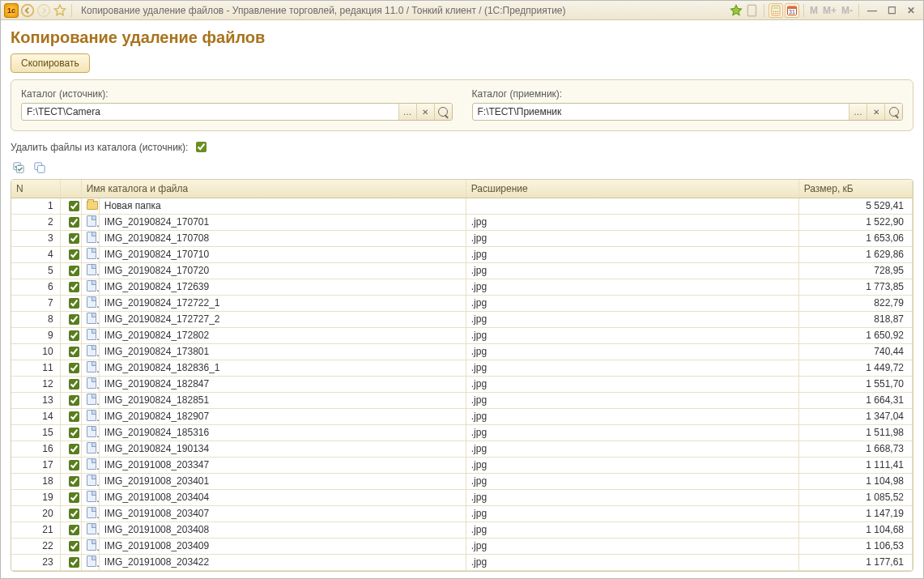  Describe the element at coordinates (792, 11) in the screenshot. I see `calendar-icon: 31` at that location.